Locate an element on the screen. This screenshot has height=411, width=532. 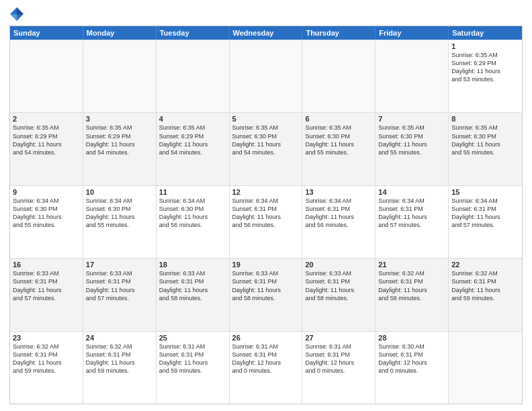
day-number: 9 is located at coordinates (46, 192).